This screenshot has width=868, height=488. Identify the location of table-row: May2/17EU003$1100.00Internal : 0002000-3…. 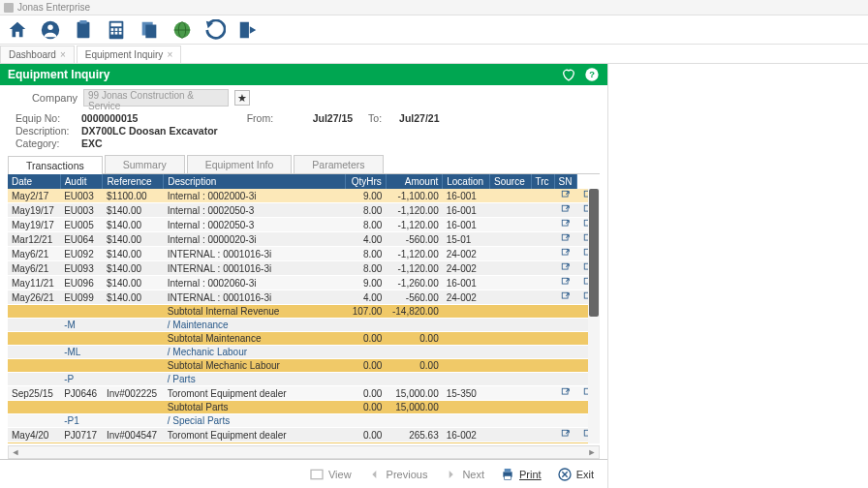
(304, 196).